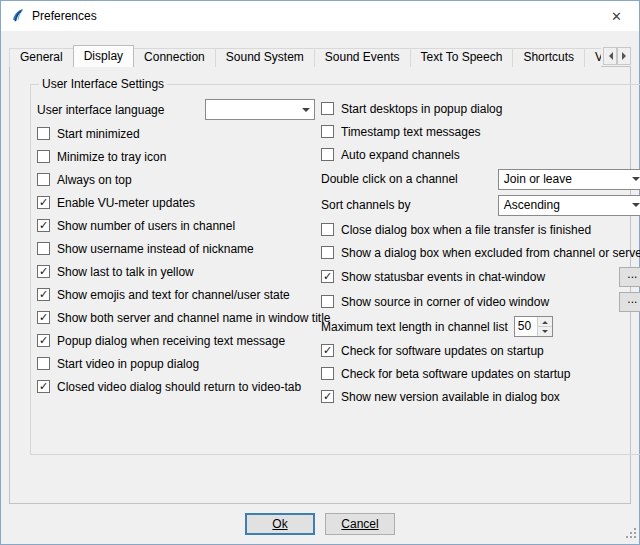  I want to click on max-text-length-label: Maximum text length in channel list, so click(414, 327).